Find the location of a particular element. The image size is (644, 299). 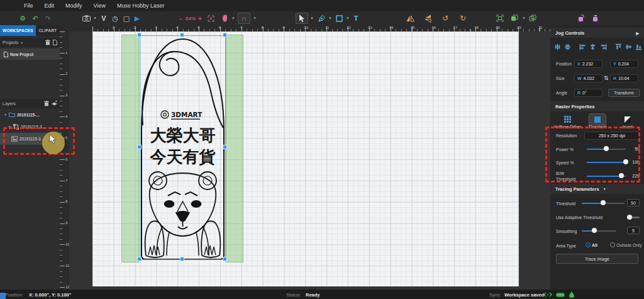

menu-modify: Modify is located at coordinates (74, 6).